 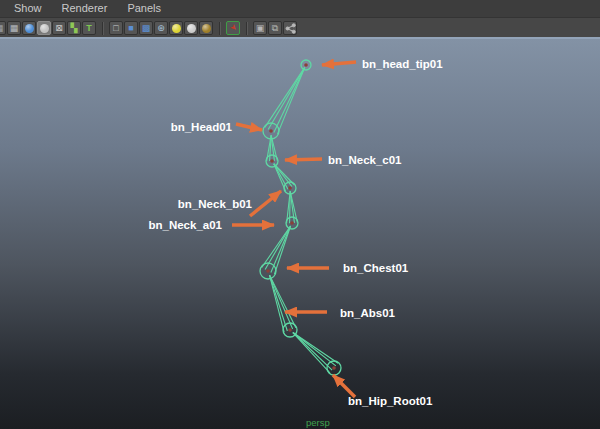 I want to click on light-yellow-icon, so click(x=176, y=28).